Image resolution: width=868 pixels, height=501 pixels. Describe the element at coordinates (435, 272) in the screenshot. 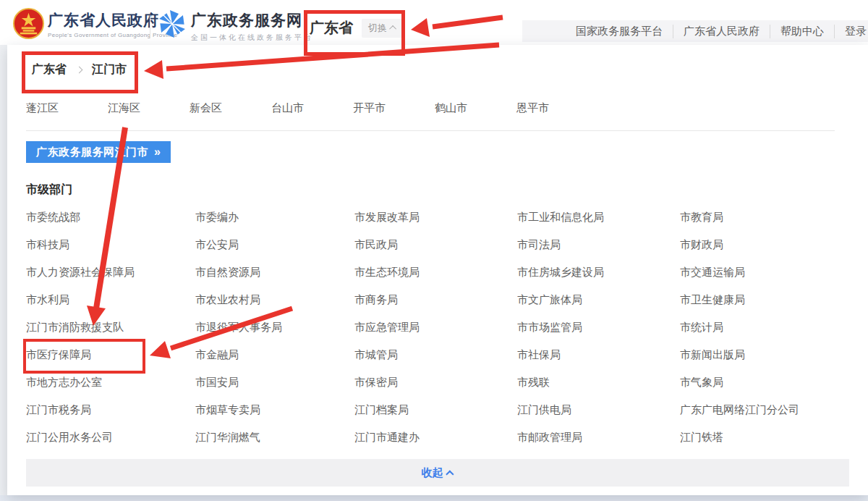

I see `department-link: 市生态环境局` at that location.